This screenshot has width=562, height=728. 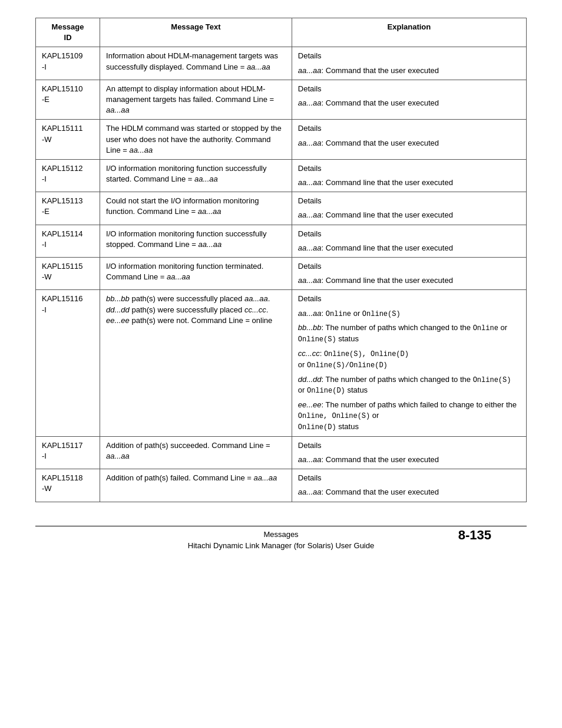 I want to click on exp-item: ee...ee: The number of paths which faile…, so click(x=409, y=416).